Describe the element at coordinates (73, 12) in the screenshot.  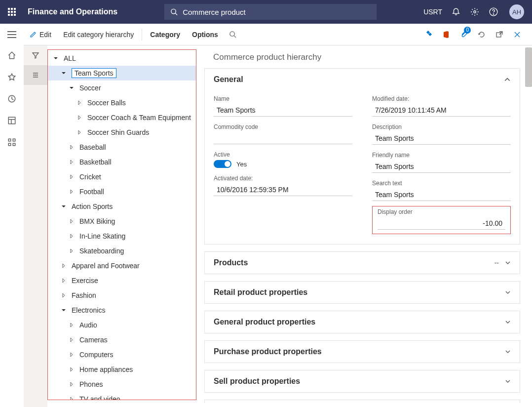
I see `app-title: Finance and Operations` at that location.